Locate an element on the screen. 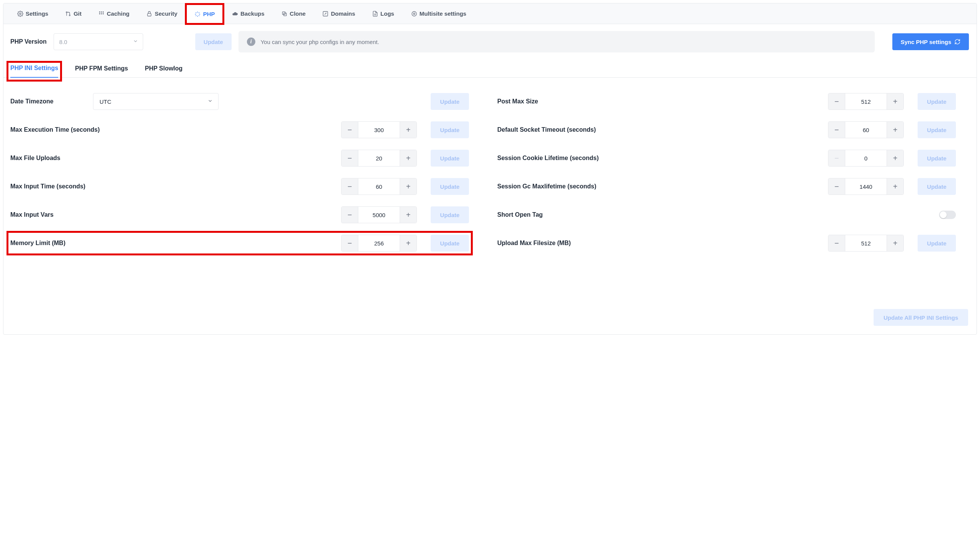 The height and width of the screenshot is (551, 980). tab-multisite: Multisite settings is located at coordinates (439, 14).